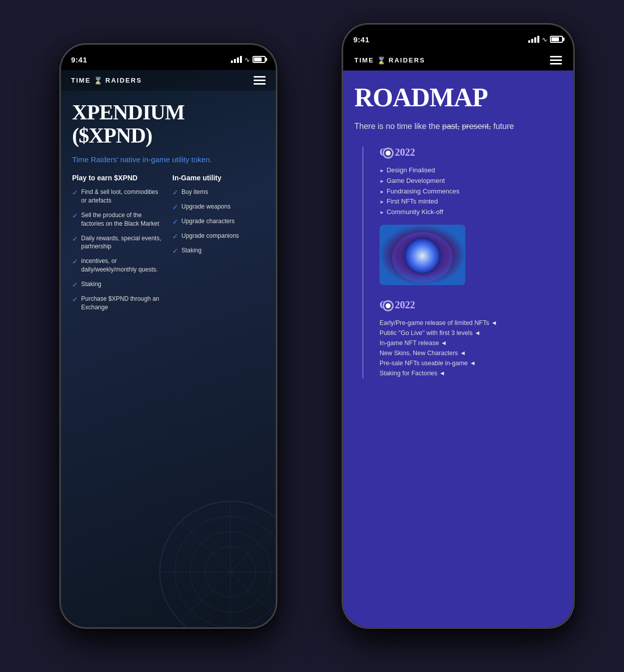  I want to click on volume-down-front, so click(343, 126).